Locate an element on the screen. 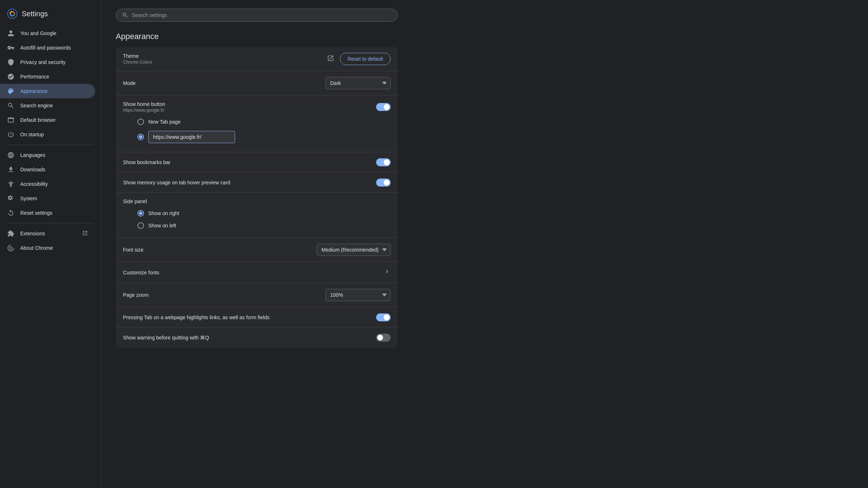 The image size is (868, 488). customize-fonts-row: Customize fonts is located at coordinates (257, 273).